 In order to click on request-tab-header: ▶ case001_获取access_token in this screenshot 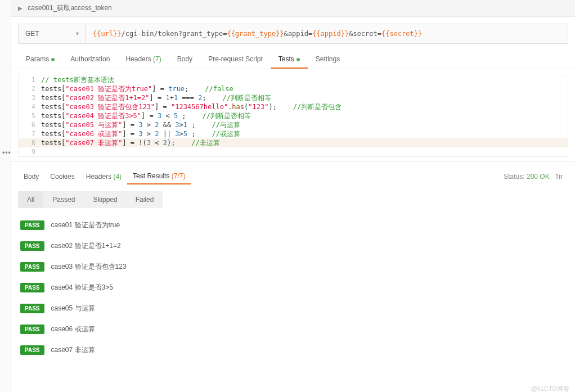, I will do `click(293, 8)`.